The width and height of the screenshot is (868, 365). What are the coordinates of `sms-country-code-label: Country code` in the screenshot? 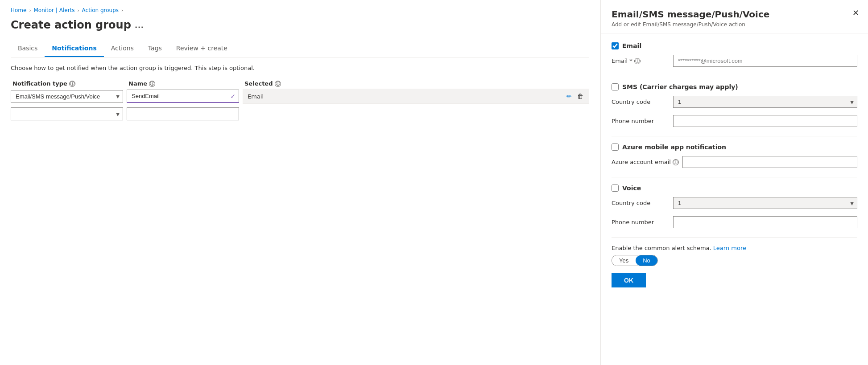 It's located at (641, 102).